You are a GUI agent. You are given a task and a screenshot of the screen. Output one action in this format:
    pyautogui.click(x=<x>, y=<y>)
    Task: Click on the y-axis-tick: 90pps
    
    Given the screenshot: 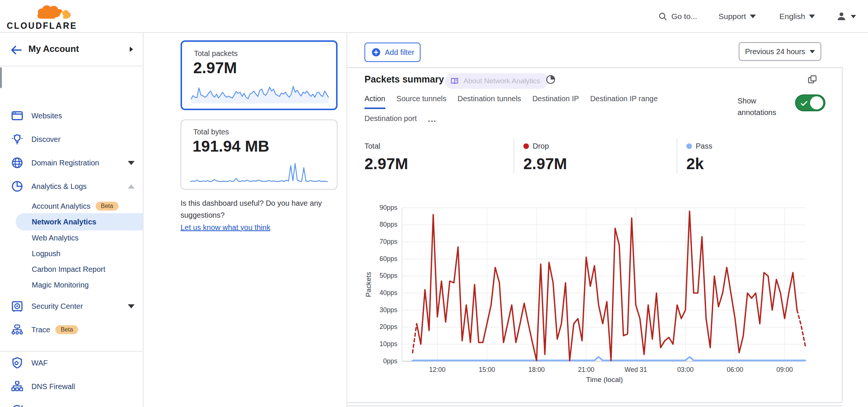 What is the action you would take?
    pyautogui.click(x=375, y=208)
    